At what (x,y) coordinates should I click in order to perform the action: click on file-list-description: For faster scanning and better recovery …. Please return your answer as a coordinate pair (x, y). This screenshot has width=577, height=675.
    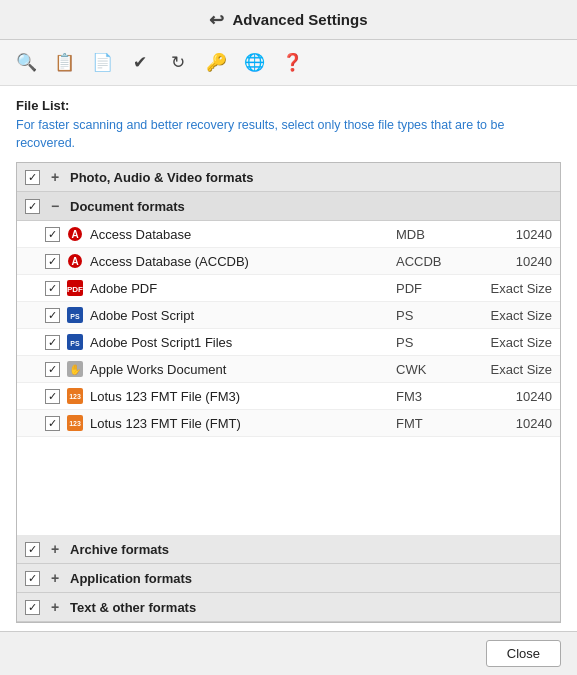
    Looking at the image, I should click on (288, 134).